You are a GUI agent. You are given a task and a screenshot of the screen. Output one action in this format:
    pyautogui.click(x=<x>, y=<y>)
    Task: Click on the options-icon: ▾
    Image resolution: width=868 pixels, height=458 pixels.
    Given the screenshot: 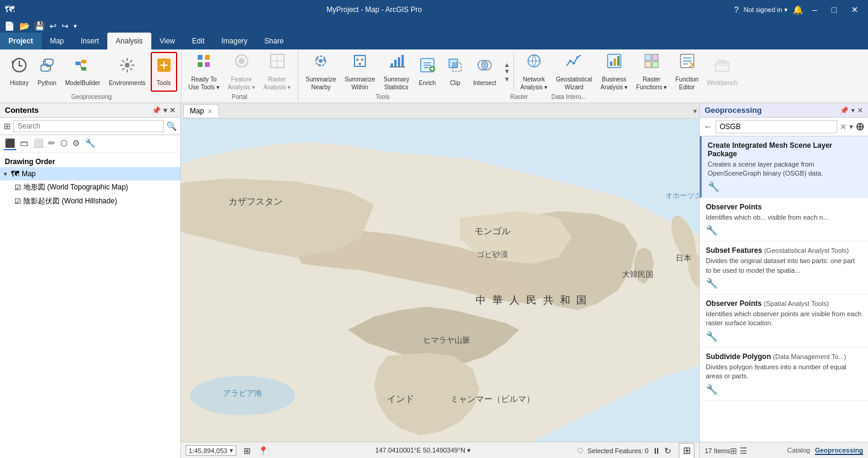 What is the action you would take?
    pyautogui.click(x=165, y=110)
    